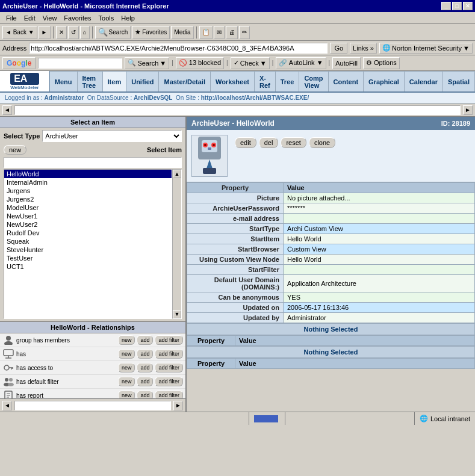 This screenshot has height=476, width=475. I want to click on tab-comp-view: Comp View, so click(314, 81).